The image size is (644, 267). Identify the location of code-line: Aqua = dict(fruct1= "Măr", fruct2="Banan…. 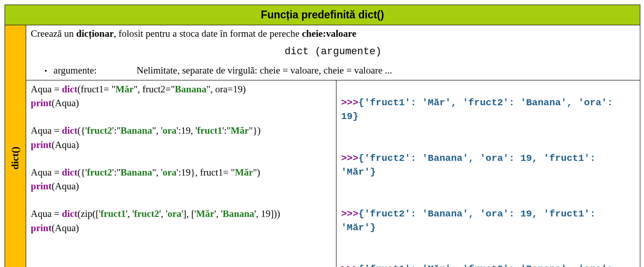
(181, 89).